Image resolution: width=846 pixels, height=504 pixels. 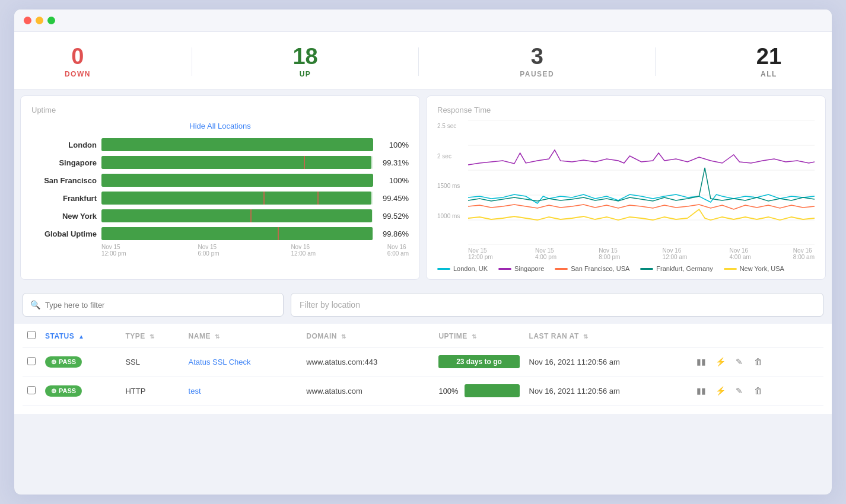 I want to click on stat-all-label: ALL, so click(x=769, y=74).